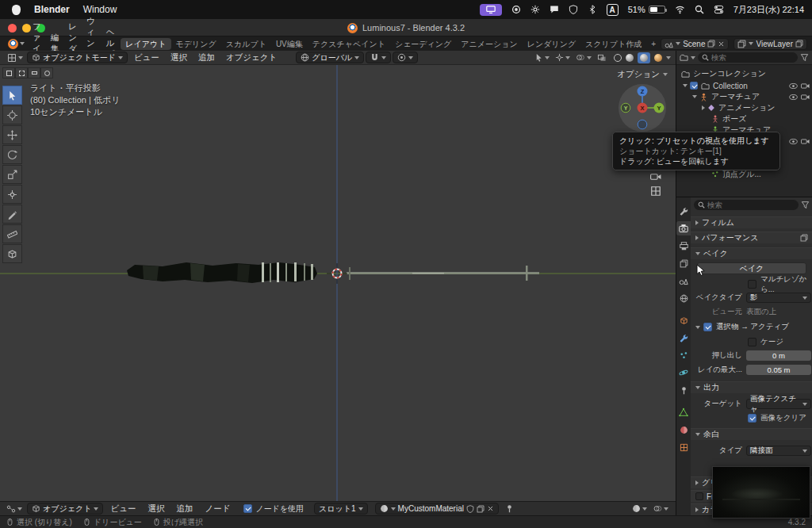 The image size is (812, 528). What do you see at coordinates (247, 509) in the screenshot?
I see `use-nodes-checkbox` at bounding box center [247, 509].